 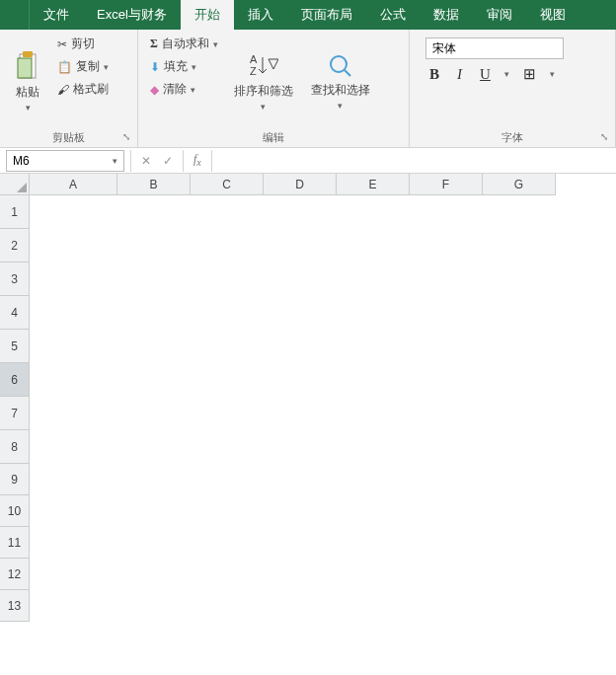 What do you see at coordinates (253, 71) in the screenshot?
I see `svg-text: Z` at bounding box center [253, 71].